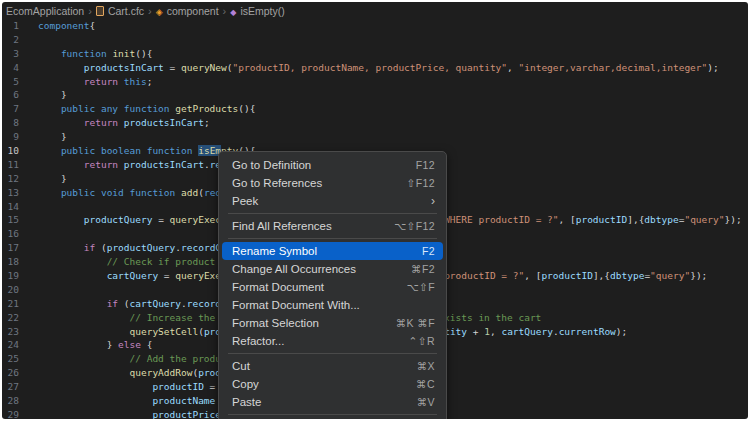 The height and width of the screenshot is (421, 750). I want to click on code-text: } else {, so click(95, 345).